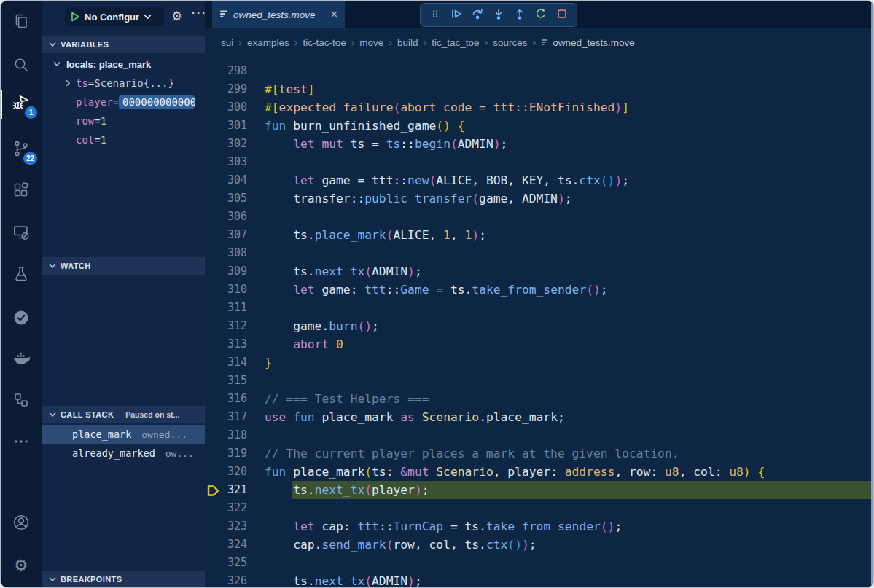 Image resolution: width=874 pixels, height=588 pixels. What do you see at coordinates (539, 562) in the screenshot?
I see `code-line-325: 325` at bounding box center [539, 562].